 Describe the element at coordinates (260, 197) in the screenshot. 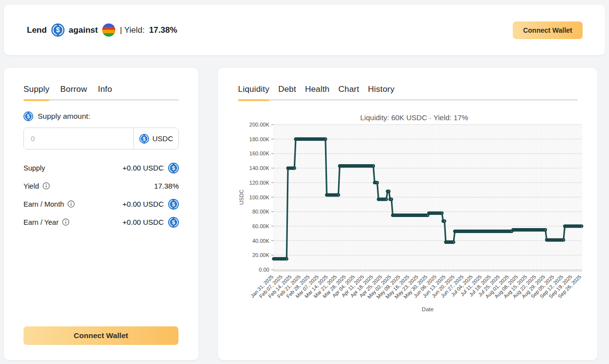

I see `svg-text: 100.00K` at that location.